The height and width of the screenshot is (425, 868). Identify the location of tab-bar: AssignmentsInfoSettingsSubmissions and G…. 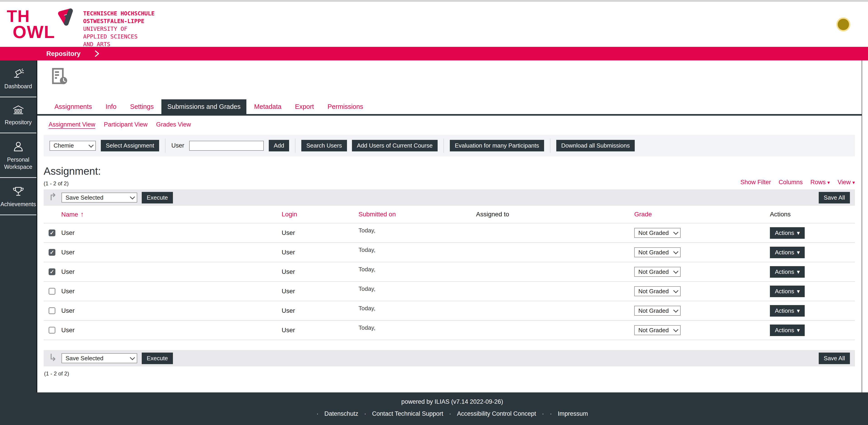
(450, 108).